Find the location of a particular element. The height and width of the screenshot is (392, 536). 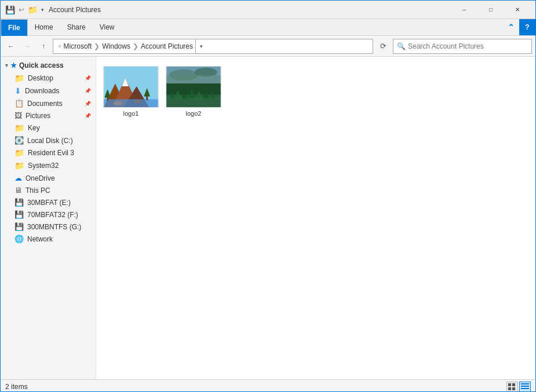

file-name-logo1: logo1 is located at coordinates (131, 113).